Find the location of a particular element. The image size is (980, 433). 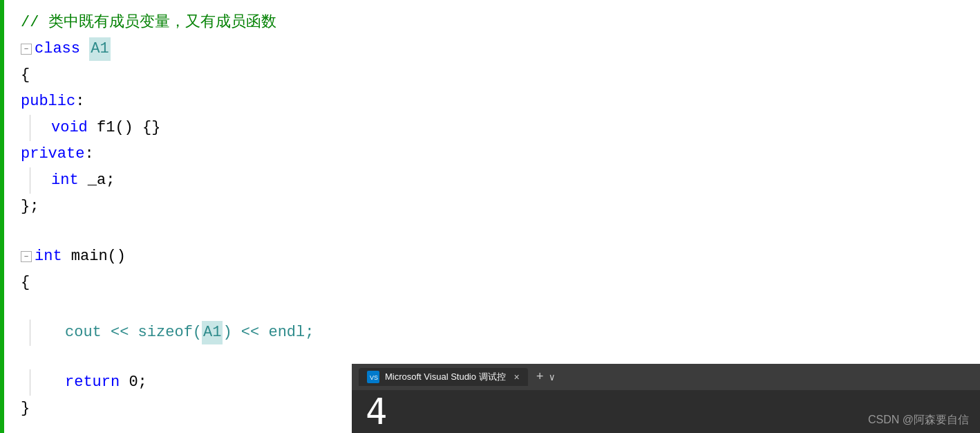

tab-close-btn: × is located at coordinates (517, 377).